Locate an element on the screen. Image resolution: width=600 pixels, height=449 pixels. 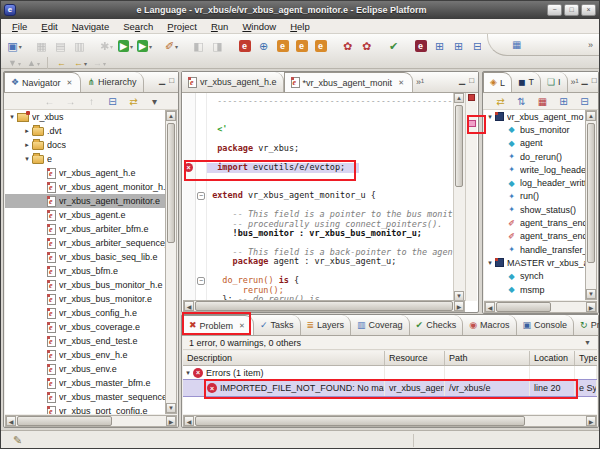
e-file-toolbar-icon-3: e is located at coordinates (320, 46).